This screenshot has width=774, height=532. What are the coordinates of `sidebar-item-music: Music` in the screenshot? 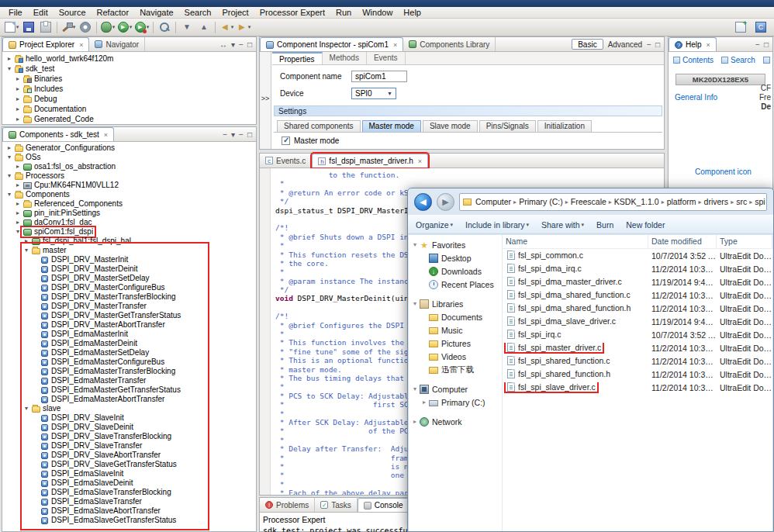 It's located at (455, 330).